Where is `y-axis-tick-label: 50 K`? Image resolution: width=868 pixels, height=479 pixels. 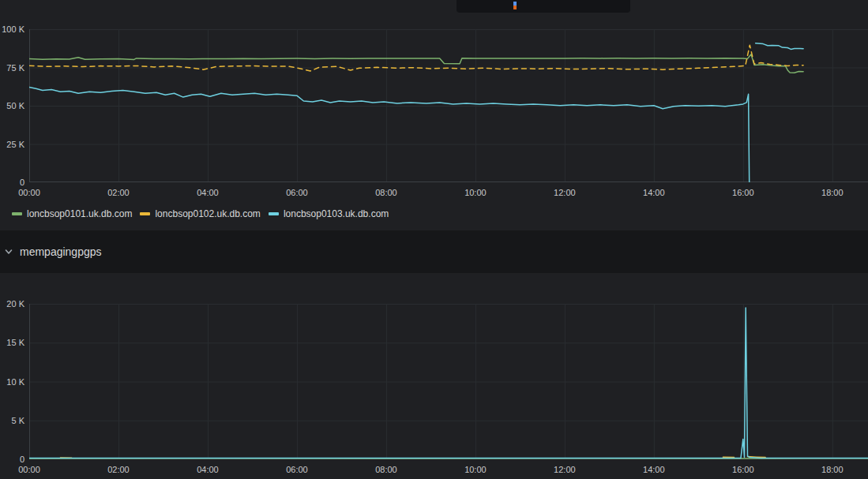 y-axis-tick-label: 50 K is located at coordinates (13, 106).